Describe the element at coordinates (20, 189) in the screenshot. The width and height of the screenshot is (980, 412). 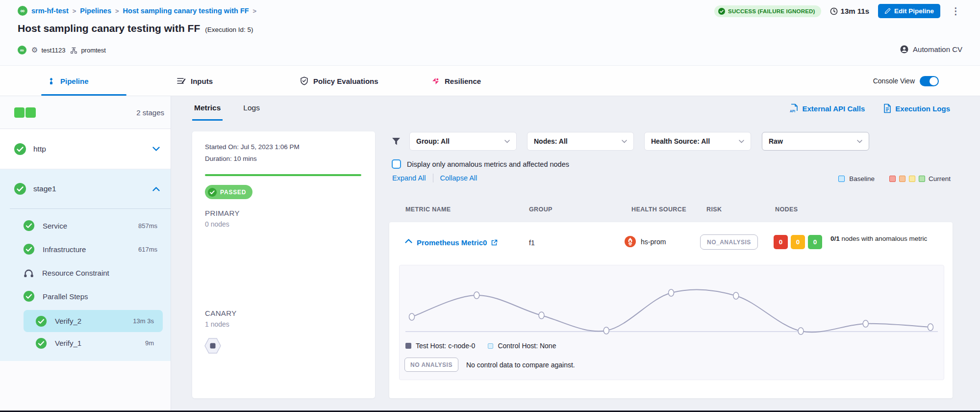
I see `success-check-icon` at that location.